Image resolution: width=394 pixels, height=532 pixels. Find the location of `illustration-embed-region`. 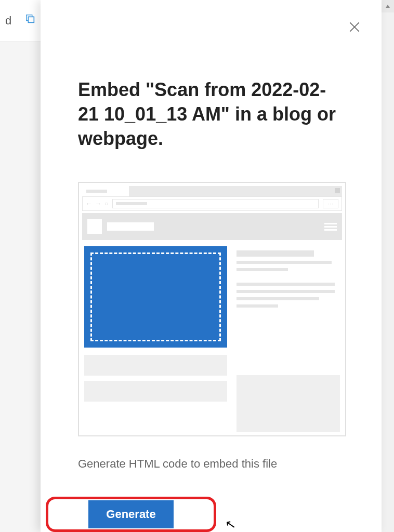

illustration-embed-region is located at coordinates (156, 297).